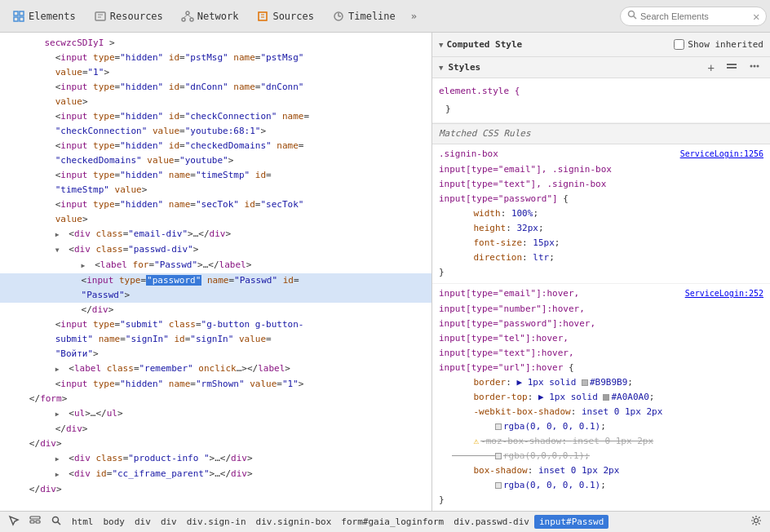 This screenshot has height=532, width=770. I want to click on collapse-icon, so click(60, 250).